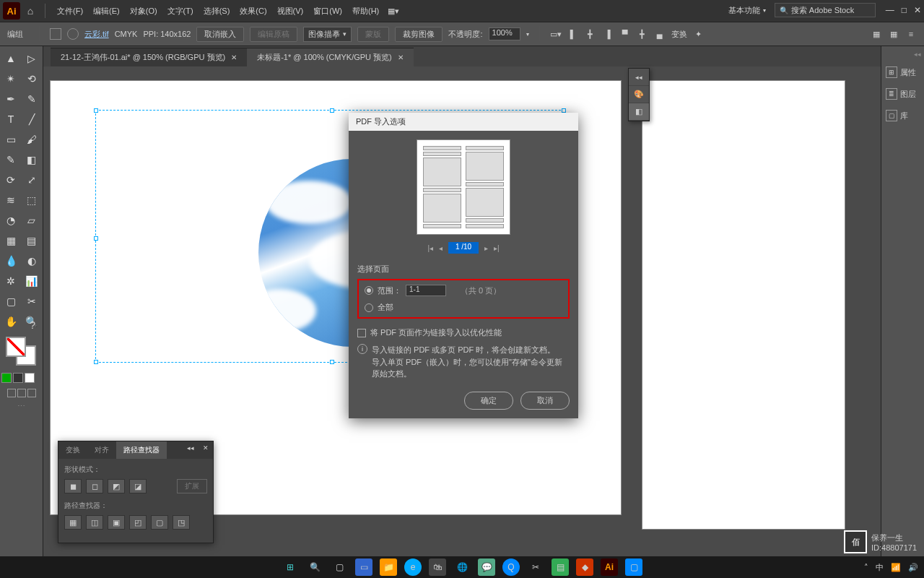 The width and height of the screenshot is (924, 578). I want to click on link-pdf-checkbox, so click(362, 333).